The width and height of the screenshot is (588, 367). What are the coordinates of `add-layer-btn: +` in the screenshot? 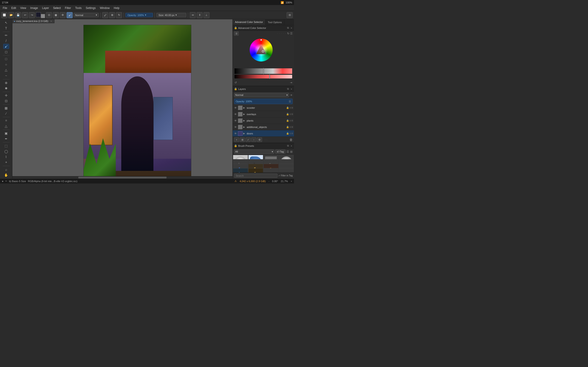 It's located at (237, 140).